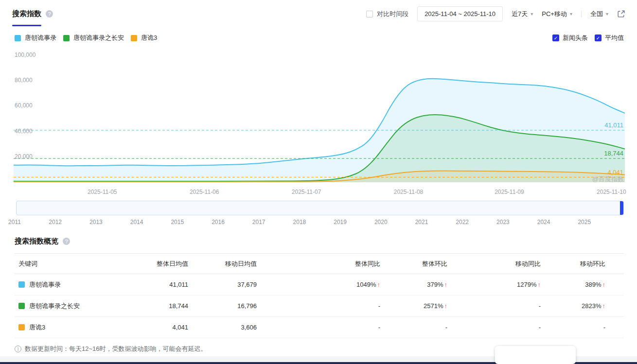 This screenshot has height=364, width=637. I want to click on keyword-label: 唐朝诡事录之长安, so click(54, 306).